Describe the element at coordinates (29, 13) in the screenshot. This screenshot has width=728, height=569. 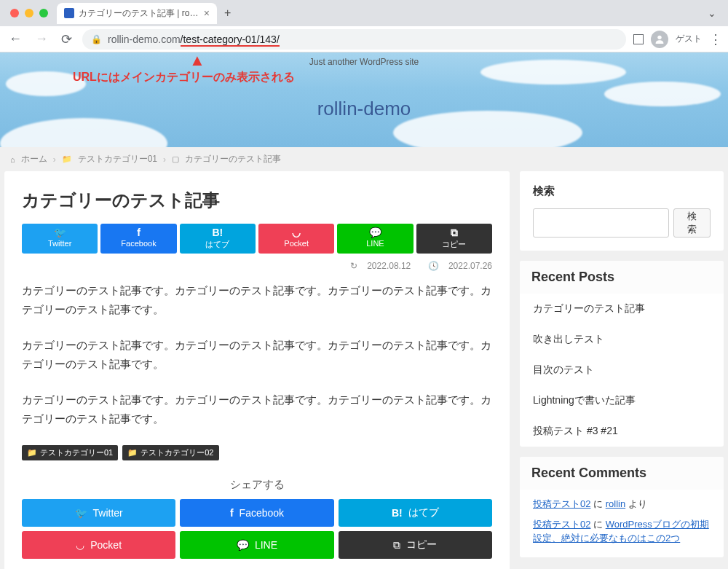
I see `window-controls` at that location.